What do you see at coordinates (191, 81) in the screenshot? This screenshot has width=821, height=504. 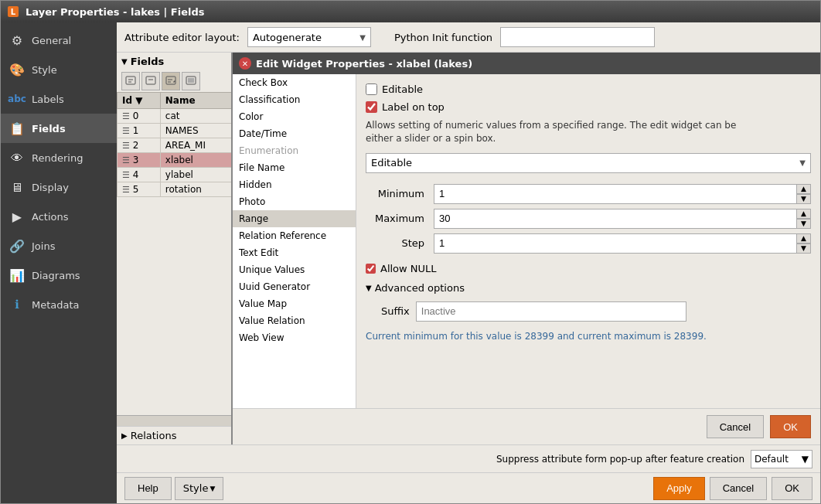 I see `view-field-btn` at bounding box center [191, 81].